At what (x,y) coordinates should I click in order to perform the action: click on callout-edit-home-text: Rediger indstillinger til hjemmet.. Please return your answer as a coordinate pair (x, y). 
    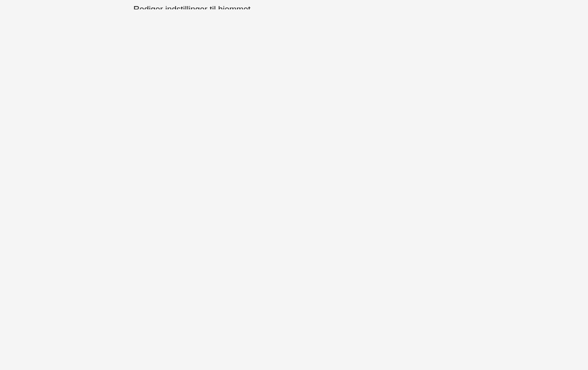
    Looking at the image, I should click on (193, 7).